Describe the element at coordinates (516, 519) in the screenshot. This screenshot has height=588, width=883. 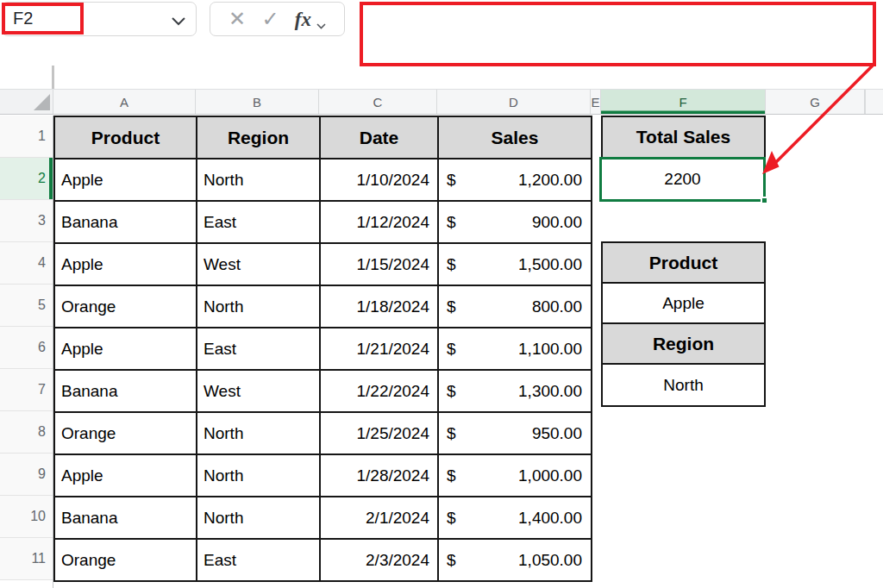
I see `cell-d10: $1,400.00` at that location.